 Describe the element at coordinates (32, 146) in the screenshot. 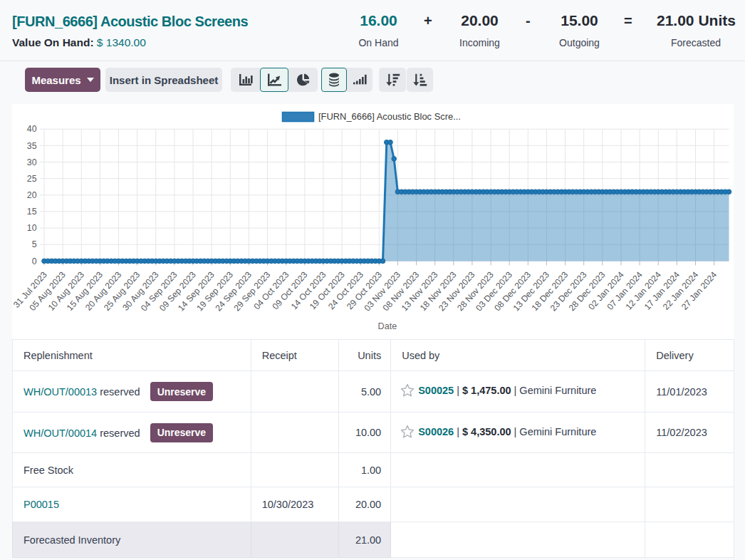

I see `svg-text: 35` at that location.